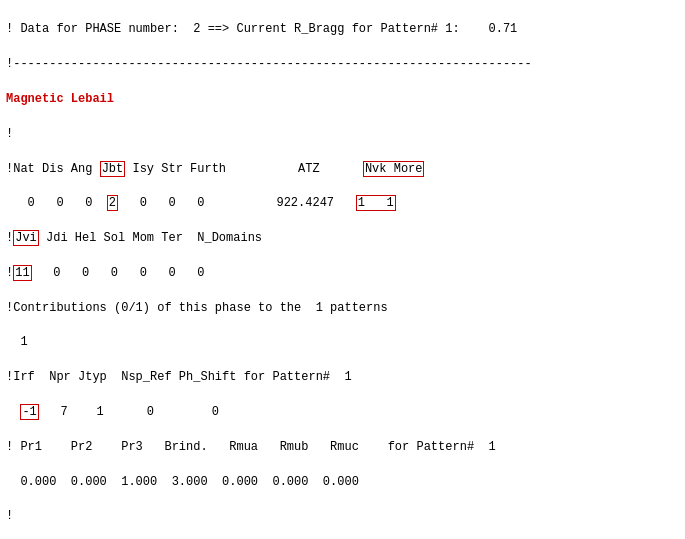 Image resolution: width=685 pixels, height=539 pixels. I want to click on line-bang1: !, so click(342, 134).